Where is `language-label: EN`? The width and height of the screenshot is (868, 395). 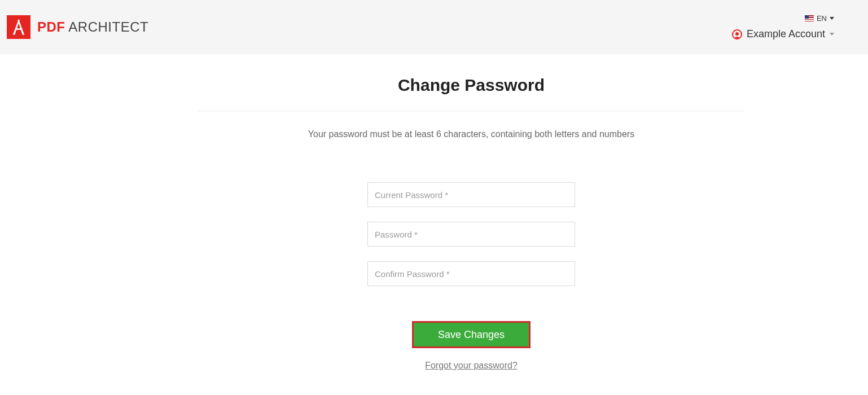 language-label: EN is located at coordinates (822, 18).